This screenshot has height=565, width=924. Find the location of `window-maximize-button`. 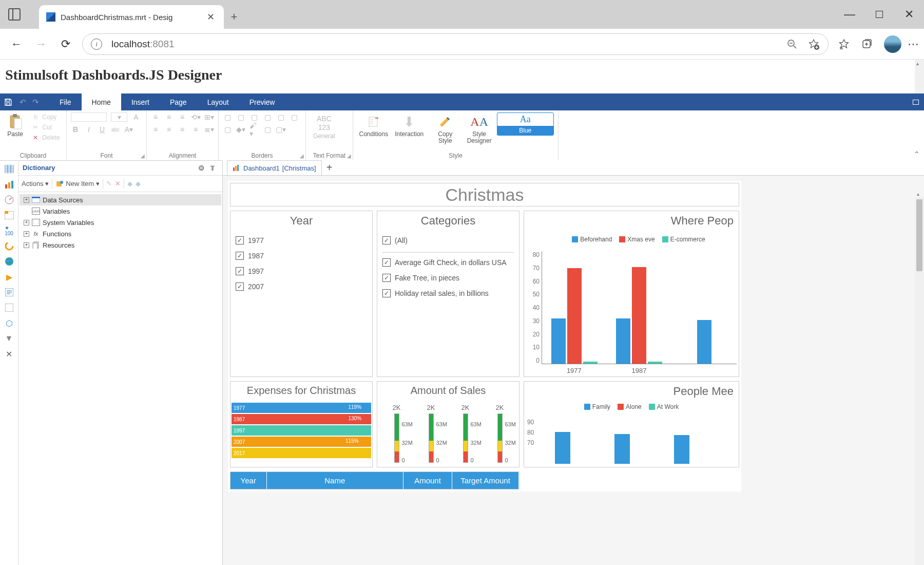

window-maximize-button is located at coordinates (879, 14).